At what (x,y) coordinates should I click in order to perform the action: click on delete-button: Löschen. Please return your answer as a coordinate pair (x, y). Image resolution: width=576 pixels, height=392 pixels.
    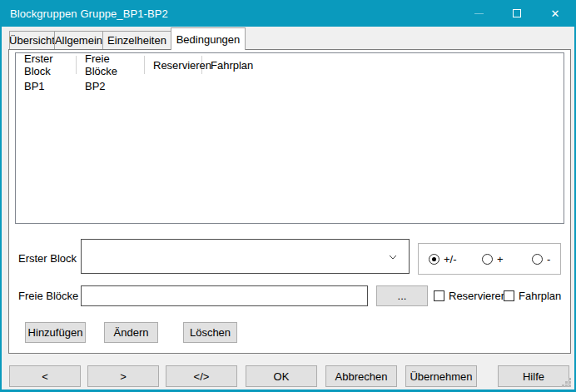
    Looking at the image, I should click on (210, 333).